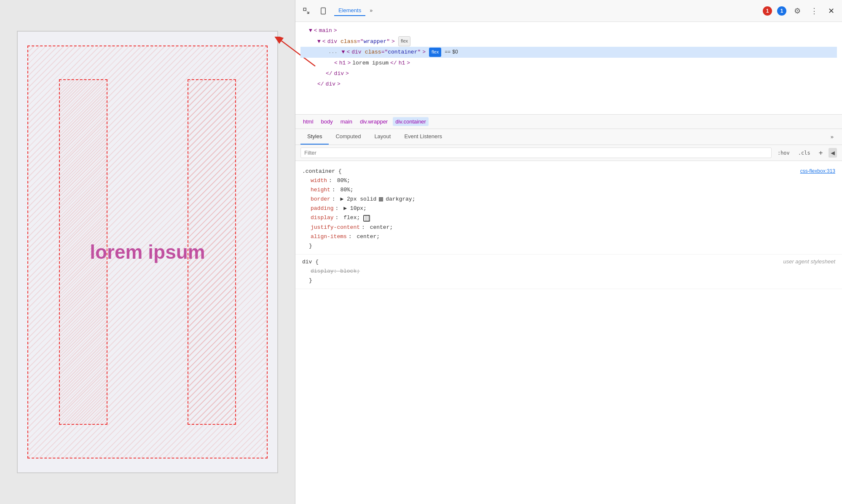 The height and width of the screenshot is (504, 842). Describe the element at coordinates (569, 172) in the screenshot. I see `css-selector-container: .container { css-flexbox:313` at that location.